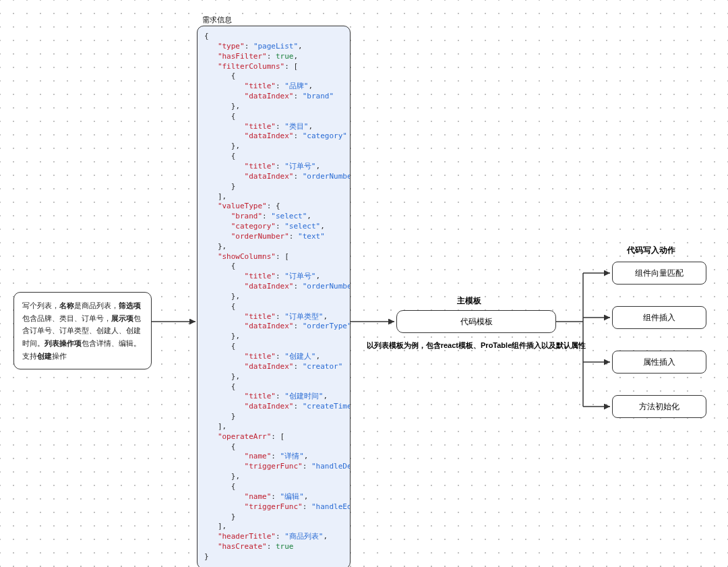 This screenshot has height=567, width=728. I want to click on action-method-init: 方法初始化, so click(659, 407).